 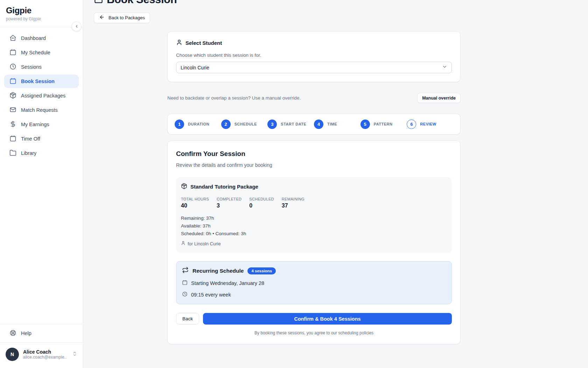 What do you see at coordinates (314, 215) in the screenshot?
I see `package-summary-card: Standard Tutoring Package TOTAL HOURS 40…` at bounding box center [314, 215].